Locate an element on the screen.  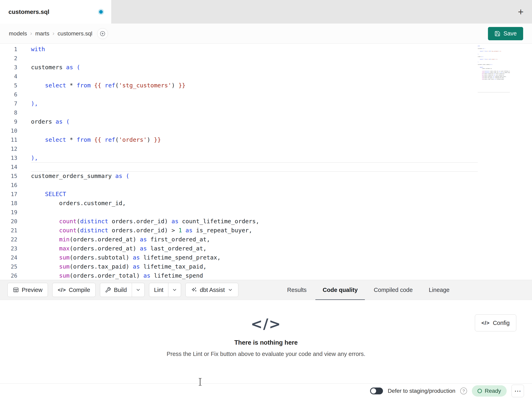
line-number: 15 is located at coordinates (9, 176).